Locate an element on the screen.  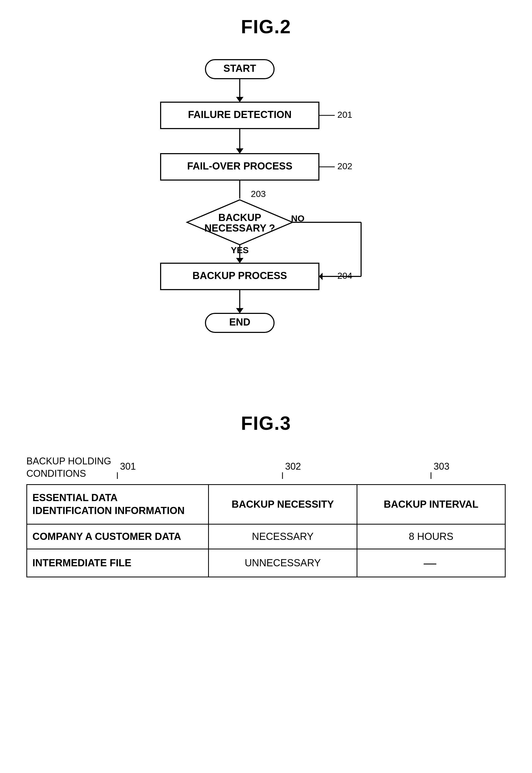
svg-text: BACKUP PROCESS is located at coordinates (239, 276).